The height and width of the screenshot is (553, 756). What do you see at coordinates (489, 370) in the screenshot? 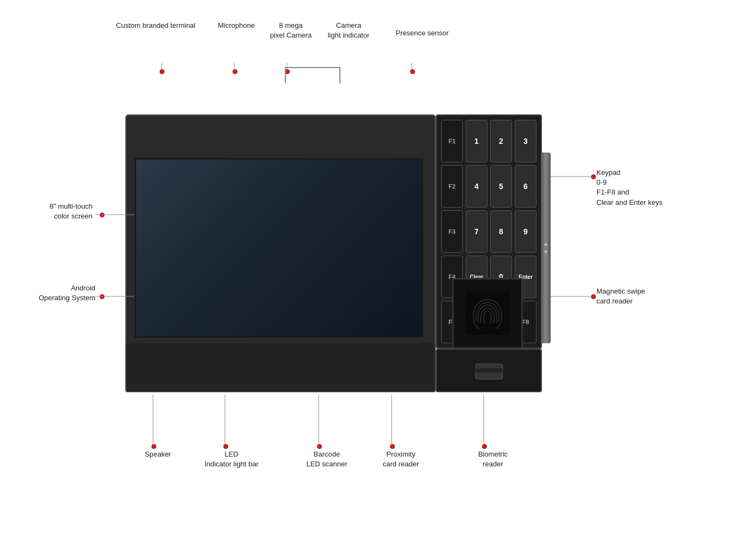
I see `card-reader-panel` at bounding box center [489, 370].